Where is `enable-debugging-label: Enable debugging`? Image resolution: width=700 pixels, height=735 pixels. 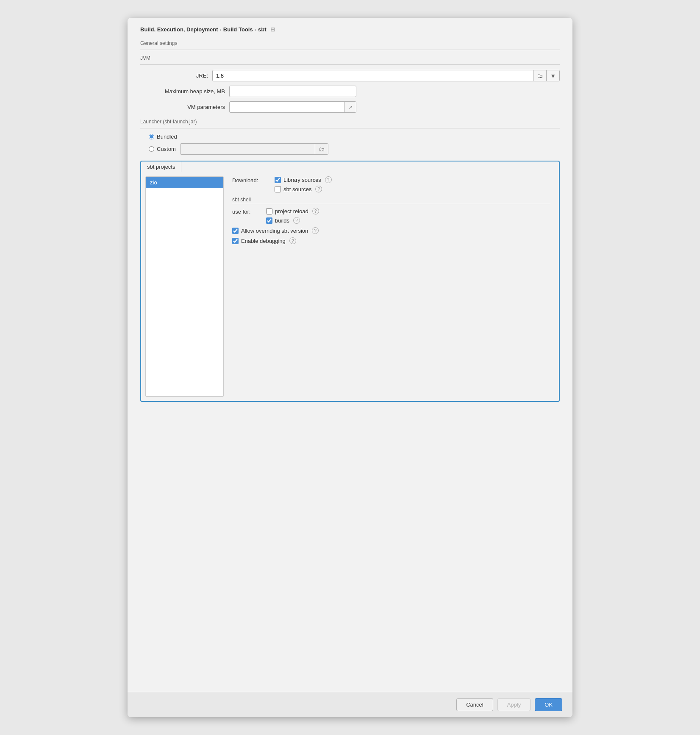
enable-debugging-label: Enable debugging is located at coordinates (264, 241).